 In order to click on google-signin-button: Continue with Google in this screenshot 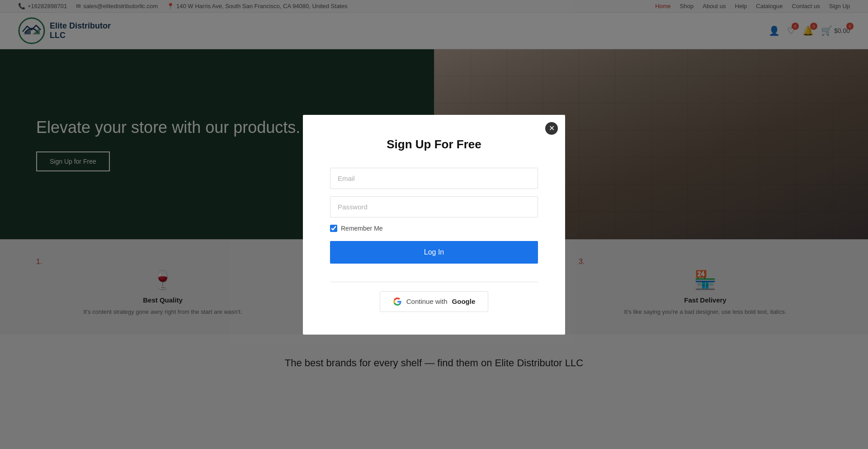, I will do `click(434, 302)`.